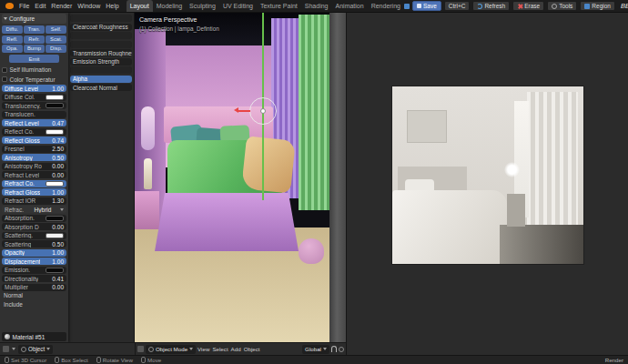 This screenshot has width=628, height=364. I want to click on viewport-menu-select: Select, so click(220, 349).